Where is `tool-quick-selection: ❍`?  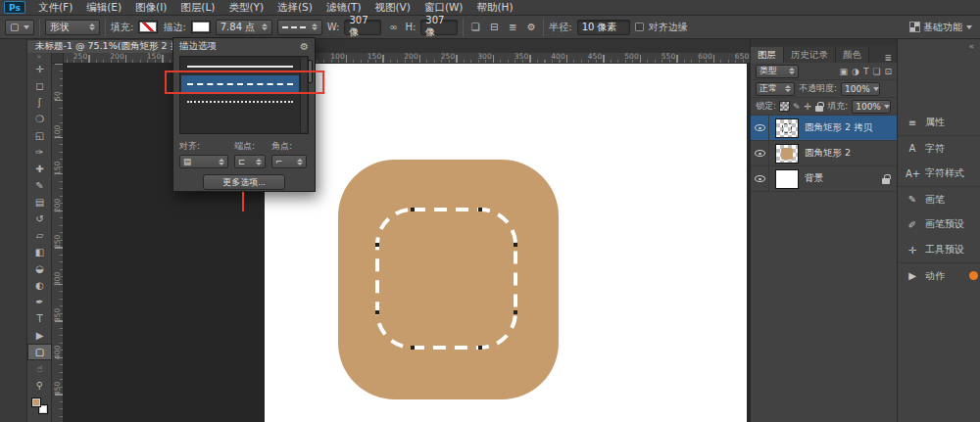
tool-quick-selection: ❍ is located at coordinates (39, 119).